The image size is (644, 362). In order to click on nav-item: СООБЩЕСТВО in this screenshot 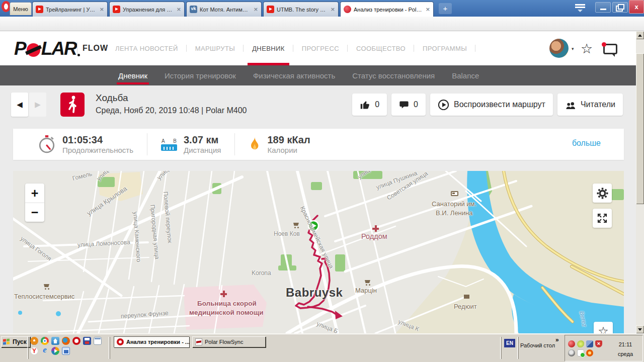, I will do `click(381, 48)`.